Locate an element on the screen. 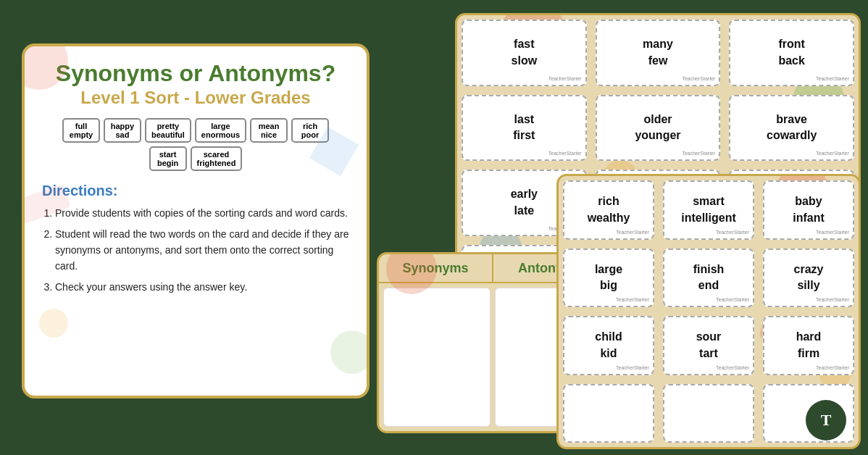 The height and width of the screenshot is (455, 868). mini-card-1: fullempty is located at coordinates (81, 130).